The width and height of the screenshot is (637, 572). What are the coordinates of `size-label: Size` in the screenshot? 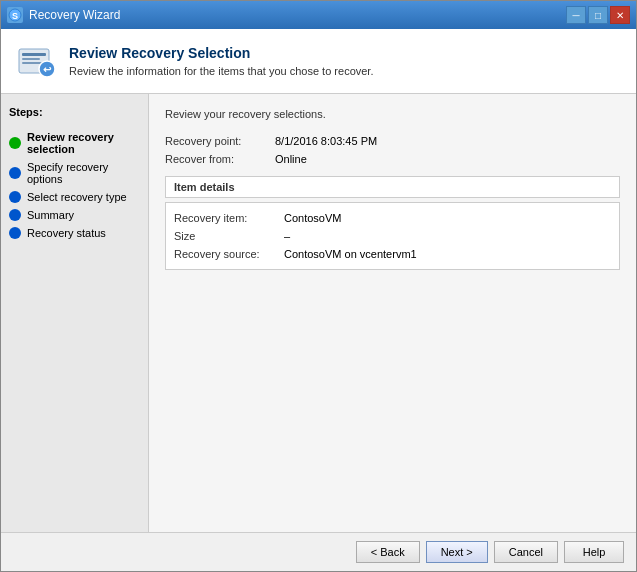 It's located at (229, 236).